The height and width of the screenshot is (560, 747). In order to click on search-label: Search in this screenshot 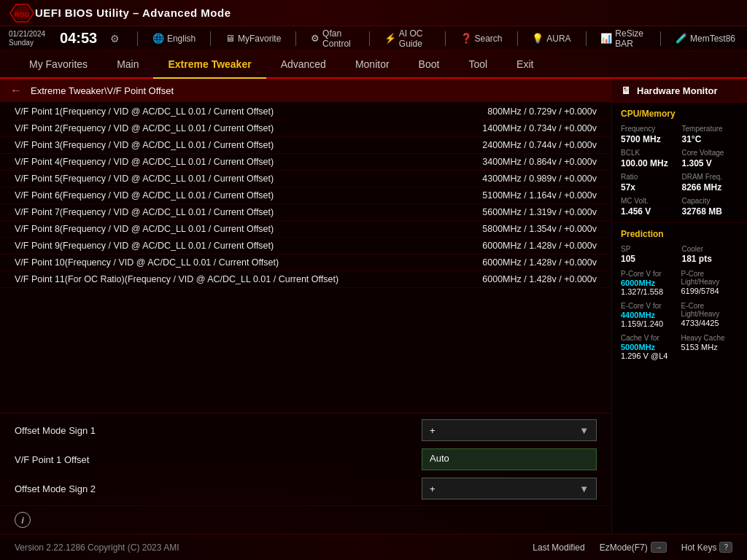, I will do `click(489, 39)`.